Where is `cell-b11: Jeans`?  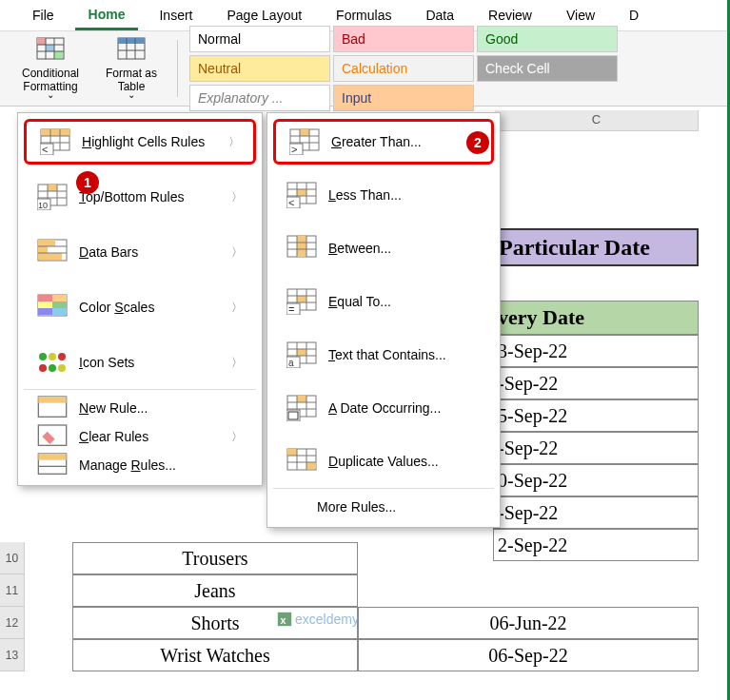 cell-b11: Jeans is located at coordinates (215, 591).